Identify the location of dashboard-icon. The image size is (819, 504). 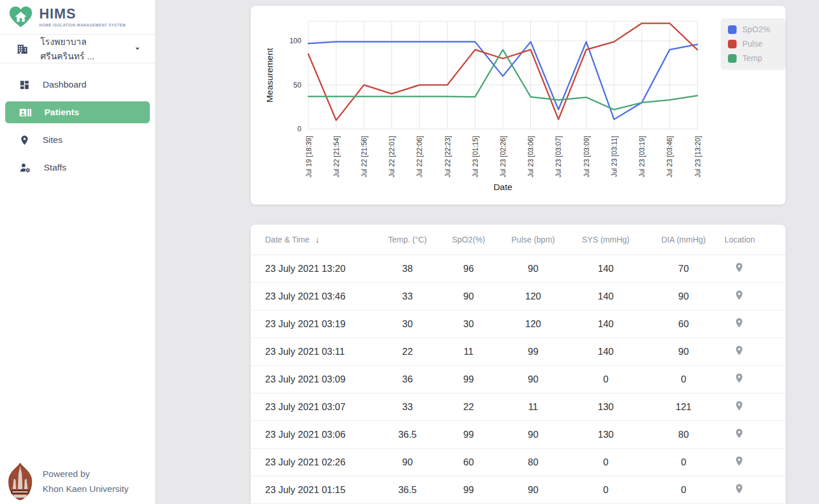
(24, 85).